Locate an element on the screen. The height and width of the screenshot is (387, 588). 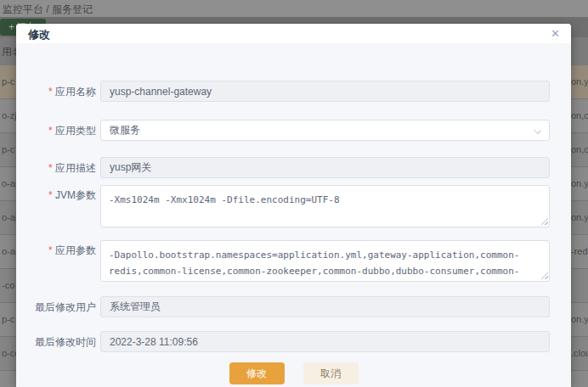
row-name-fragment: o-zj is located at coordinates (9, 115).